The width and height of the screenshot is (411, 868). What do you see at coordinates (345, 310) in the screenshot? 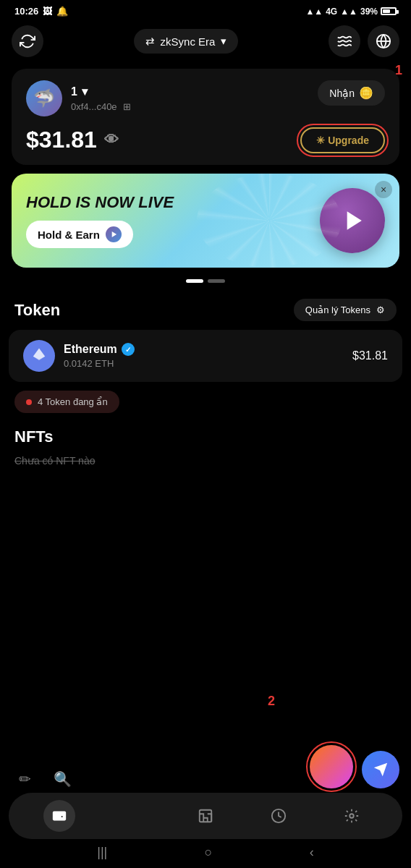
I see `manage-tokens-button: Quản lý Tokens ⚙` at bounding box center [345, 310].